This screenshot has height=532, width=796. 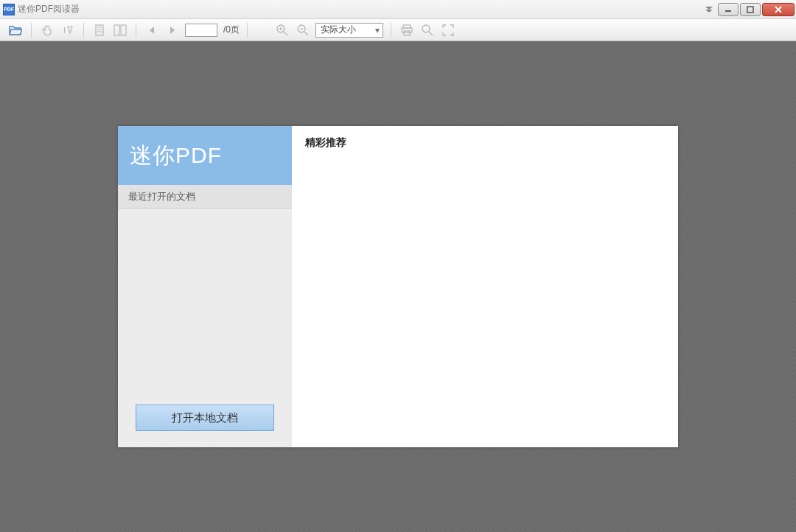 I want to click on hand-tool-icon, so click(x=47, y=30).